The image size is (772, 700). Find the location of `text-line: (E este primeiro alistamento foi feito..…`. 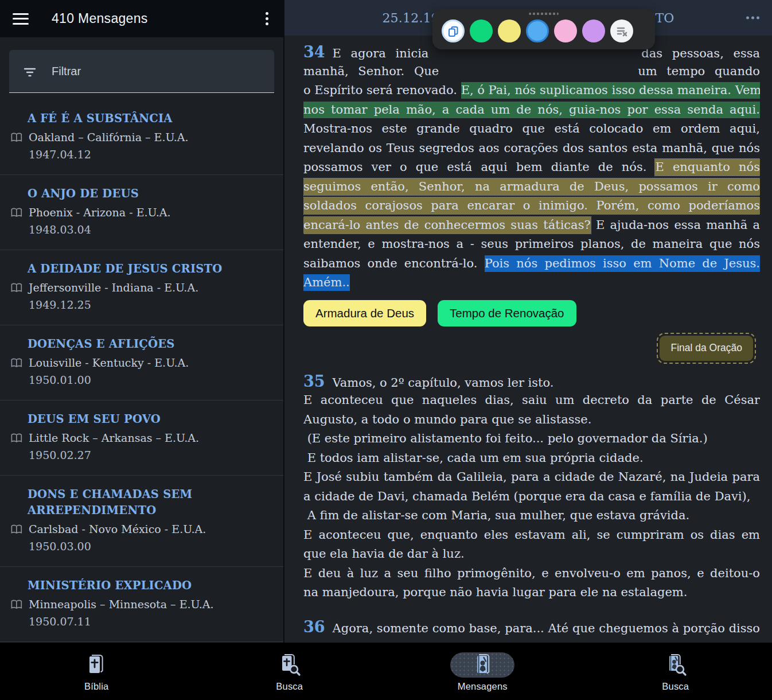

text-line: (E este primeiro alistamento foi feito..… is located at coordinates (532, 439).